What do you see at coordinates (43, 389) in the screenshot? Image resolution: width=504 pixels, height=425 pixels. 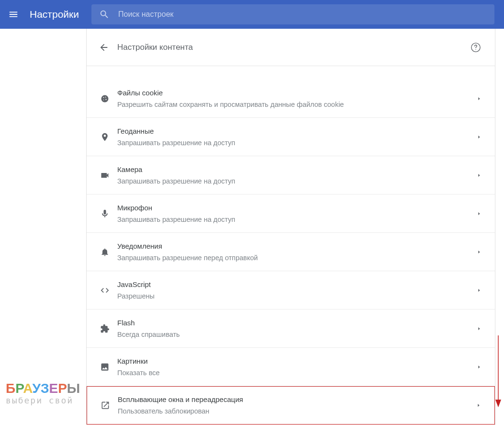 I see `watermark-line1: БРАУЗЕРЫ` at bounding box center [43, 389].